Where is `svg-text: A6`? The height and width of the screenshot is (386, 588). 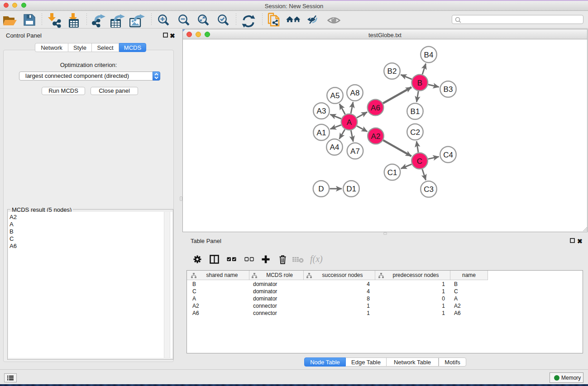 svg-text: A6 is located at coordinates (376, 108).